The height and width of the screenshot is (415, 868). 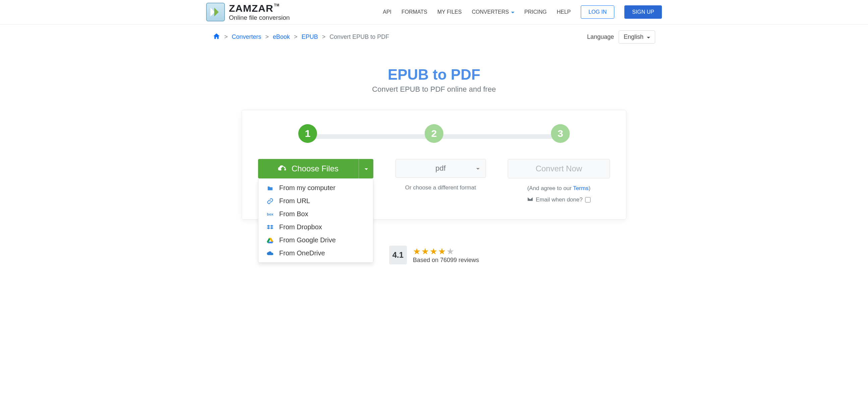 What do you see at coordinates (450, 12) in the screenshot?
I see `nav-myfiles: MY FILES` at bounding box center [450, 12].